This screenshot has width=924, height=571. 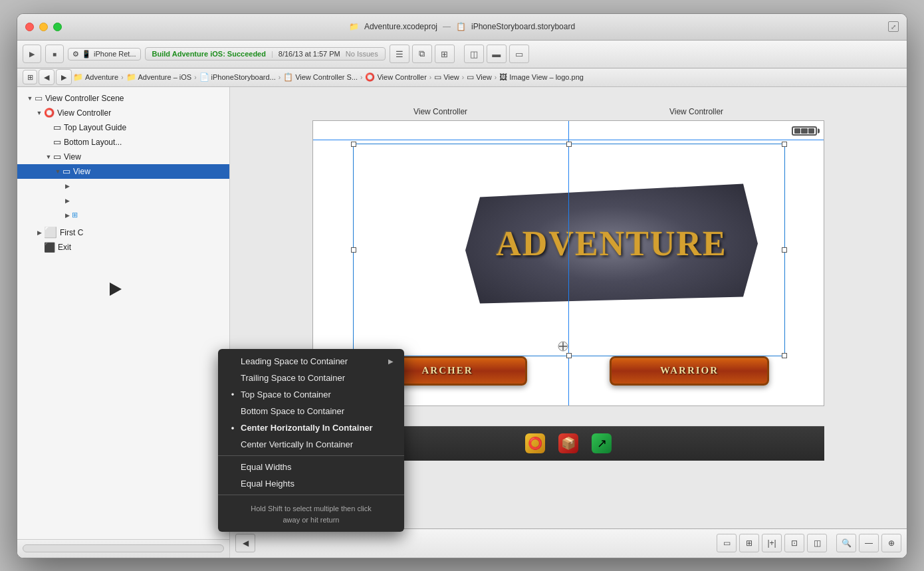 I want to click on handle-mr, so click(x=784, y=250).